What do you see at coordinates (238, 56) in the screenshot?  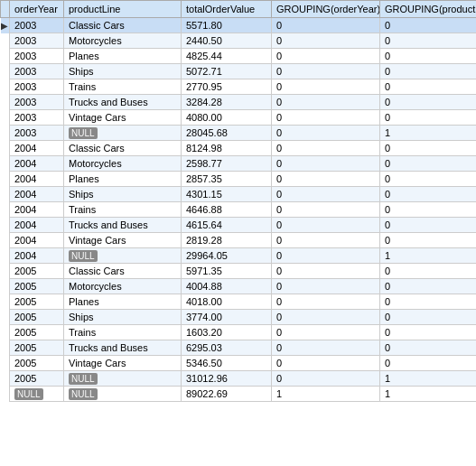 I see `table-row: 2003Planes4825.4400` at bounding box center [238, 56].